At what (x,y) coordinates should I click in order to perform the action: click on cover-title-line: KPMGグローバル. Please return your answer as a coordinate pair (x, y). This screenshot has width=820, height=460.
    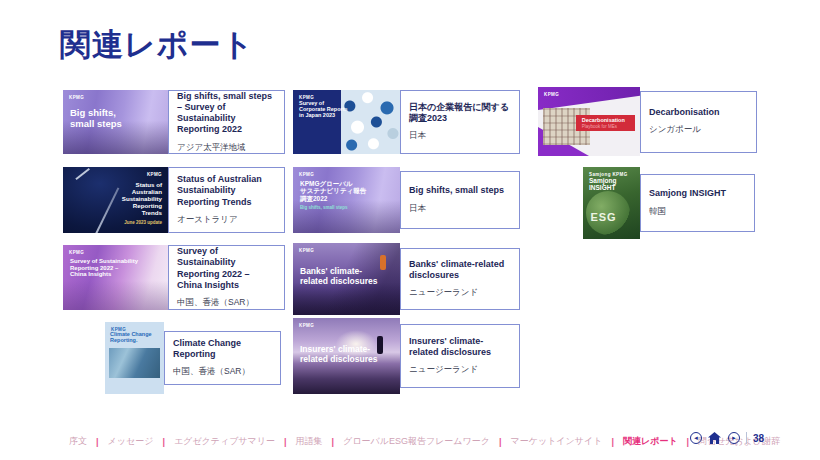
    Looking at the image, I should click on (333, 184).